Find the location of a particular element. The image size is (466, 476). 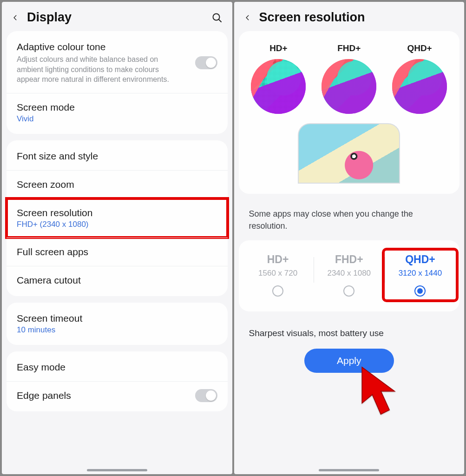

row-title: Camera cutout is located at coordinates (117, 280).